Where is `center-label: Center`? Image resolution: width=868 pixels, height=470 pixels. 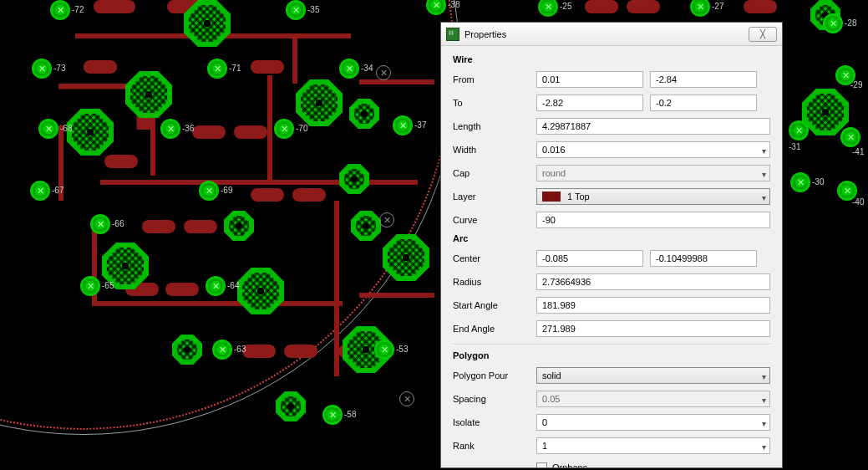 center-label: Center is located at coordinates (495, 258).